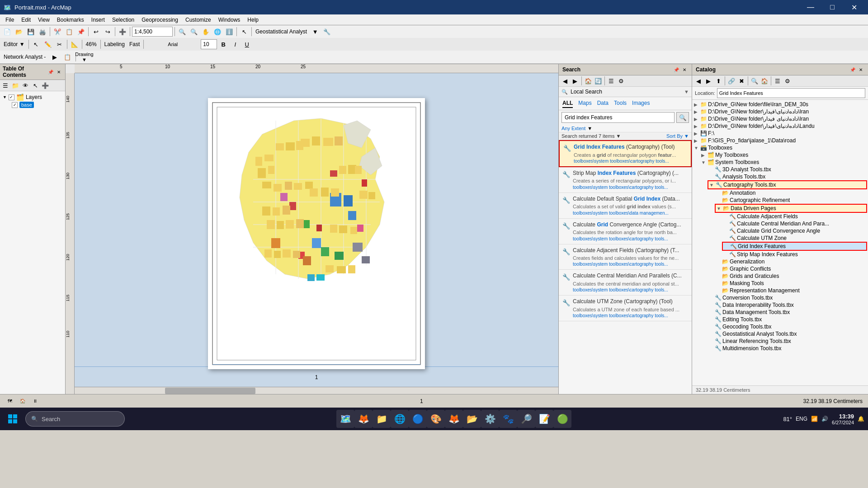  What do you see at coordinates (235, 44) in the screenshot?
I see `italic-button: I` at bounding box center [235, 44].